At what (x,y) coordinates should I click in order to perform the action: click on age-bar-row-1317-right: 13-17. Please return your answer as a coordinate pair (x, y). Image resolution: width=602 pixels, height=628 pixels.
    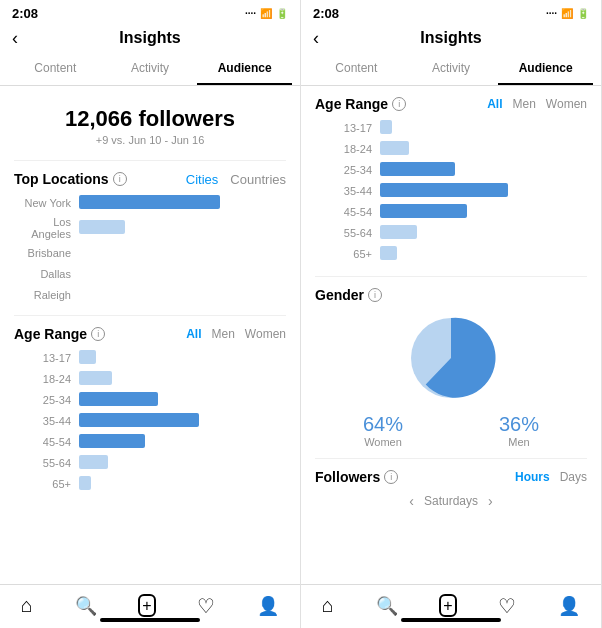
    Looking at the image, I should click on (451, 128).